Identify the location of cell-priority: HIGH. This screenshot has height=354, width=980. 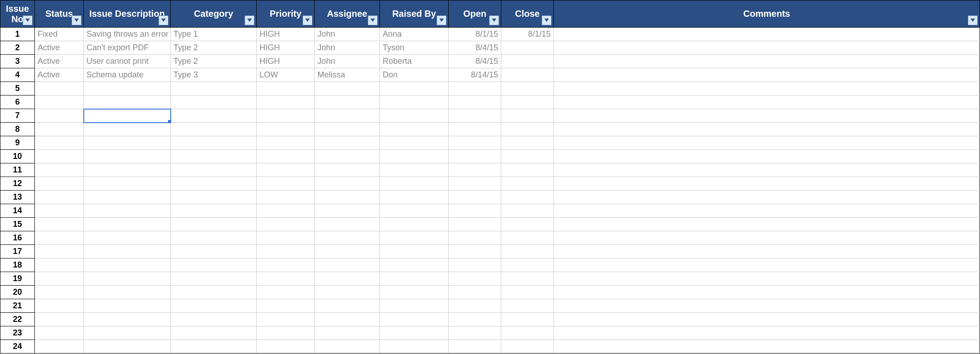
(286, 34).